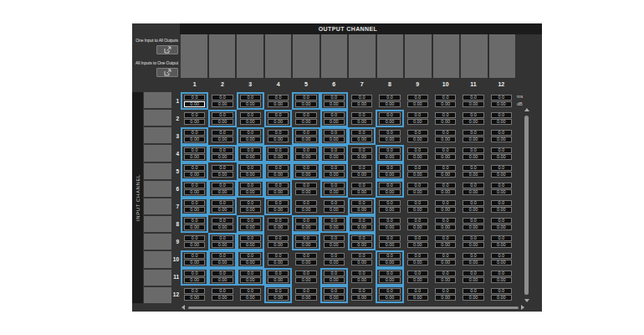  I want to click on matrix-cell-in1-out6: 0.00.00, so click(335, 100).